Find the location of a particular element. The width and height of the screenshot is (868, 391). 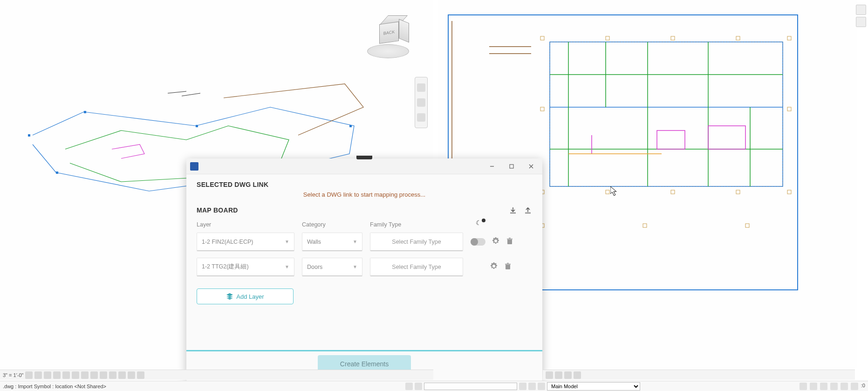

nav-zoom-icon is located at coordinates (421, 117).